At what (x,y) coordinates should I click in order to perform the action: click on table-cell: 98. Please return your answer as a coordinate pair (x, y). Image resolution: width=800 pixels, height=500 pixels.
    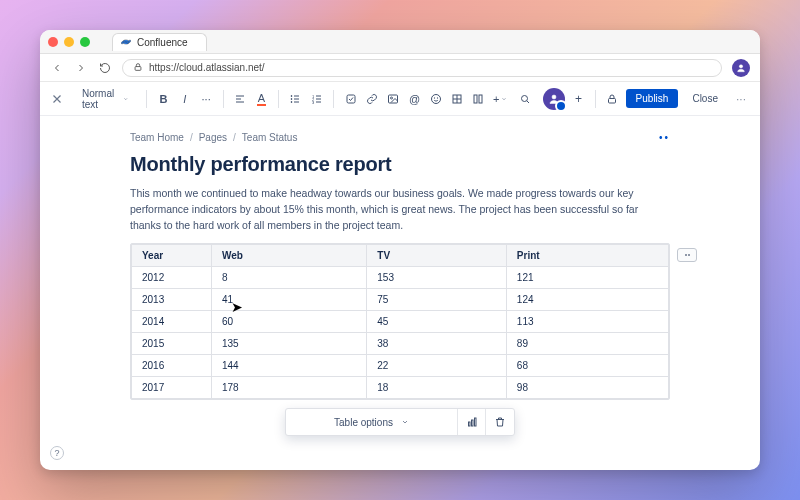
    Looking at the image, I should click on (587, 388).